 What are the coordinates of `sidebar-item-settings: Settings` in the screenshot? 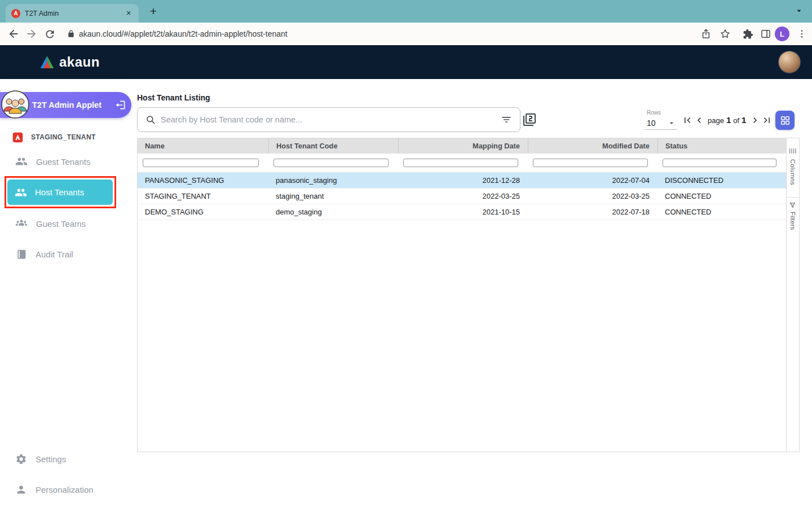 It's located at (61, 459).